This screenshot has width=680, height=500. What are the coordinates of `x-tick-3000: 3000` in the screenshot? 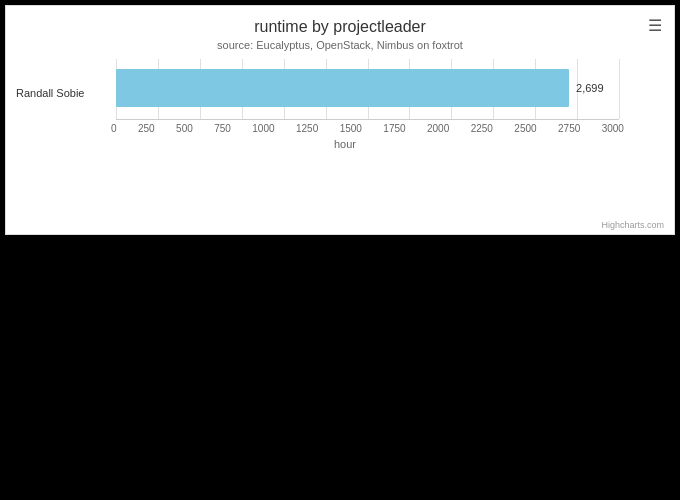 It's located at (613, 128).